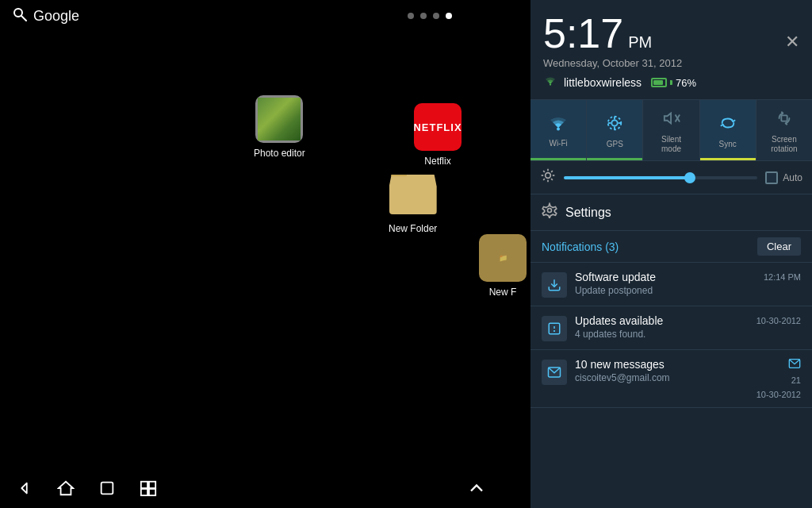 The height and width of the screenshot is (508, 812). I want to click on netflix-logo-text: NETFLIX, so click(438, 127).